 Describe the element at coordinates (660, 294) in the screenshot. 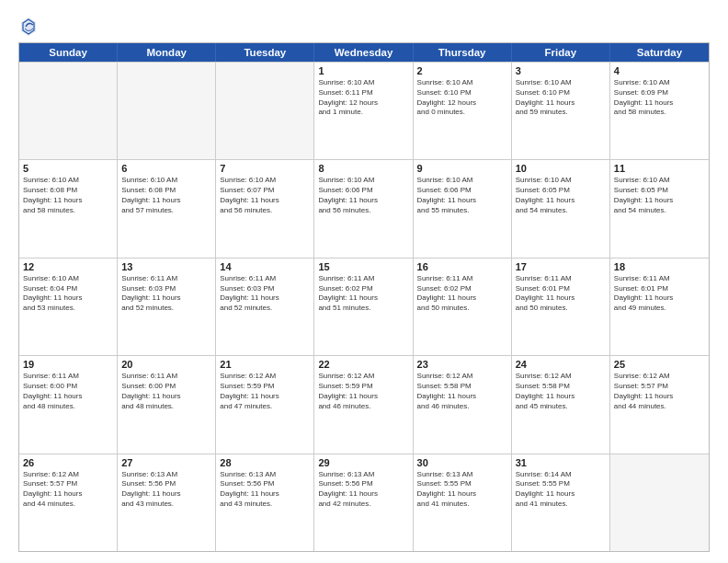

I see `day-info: Sunrise: 6:11 AM Sunset: 6:01 PM Dayligh…` at that location.